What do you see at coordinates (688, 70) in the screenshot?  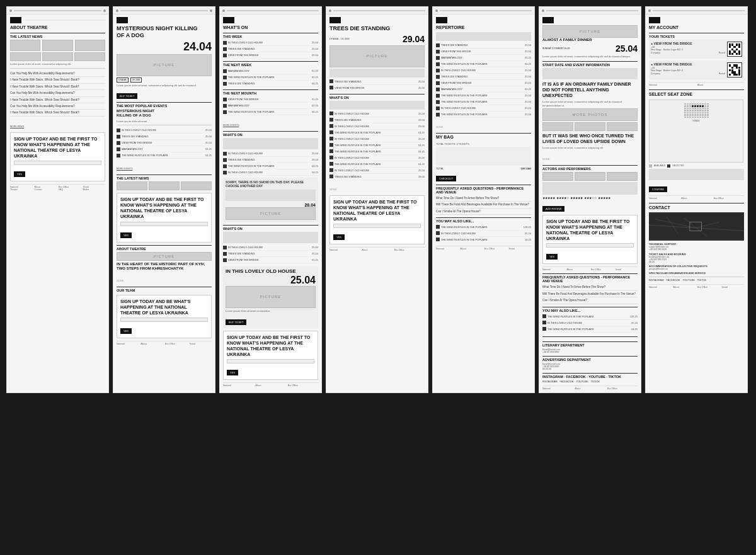 I see `ticket-2-info: ● VIEW FROM THE BRIDGE +18New Stage Bunk…` at bounding box center [688, 70].